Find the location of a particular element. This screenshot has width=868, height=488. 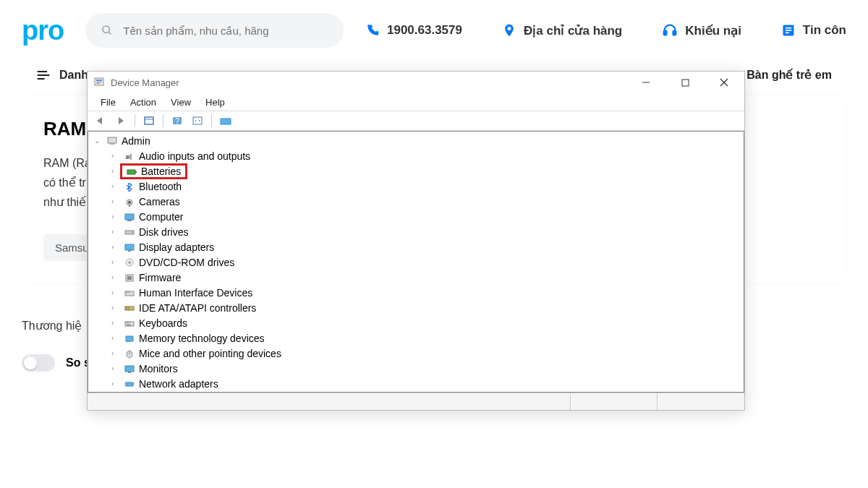

search-icon is located at coordinates (107, 30).